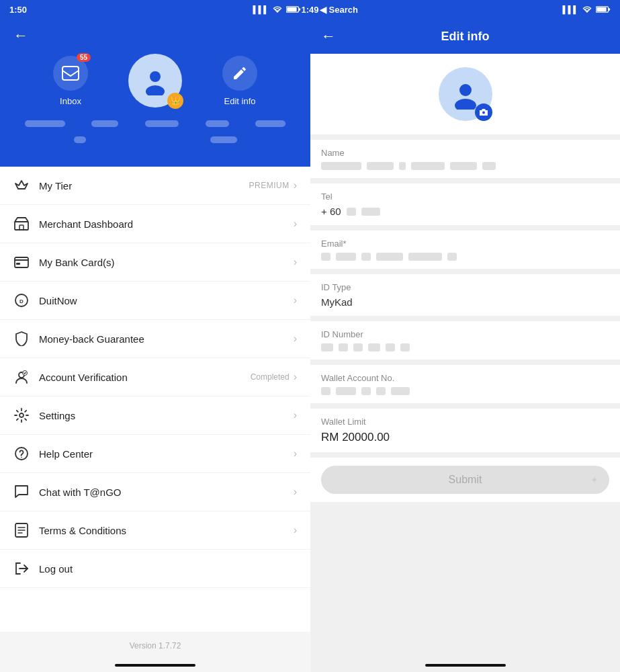 The image size is (620, 672). I want to click on left-back-button: ←, so click(21, 36).